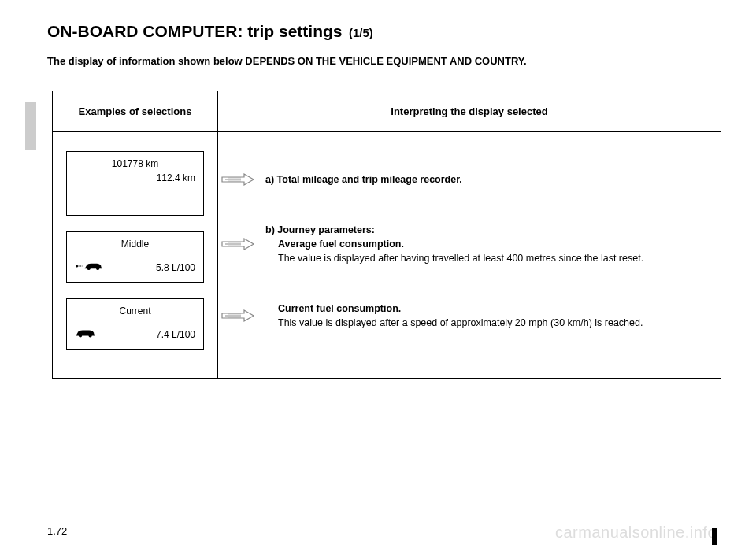 The height and width of the screenshot is (559, 756). What do you see at coordinates (465, 180) in the screenshot?
I see `description-row-a: a) Total mileage and trip mileage record…` at bounding box center [465, 180].